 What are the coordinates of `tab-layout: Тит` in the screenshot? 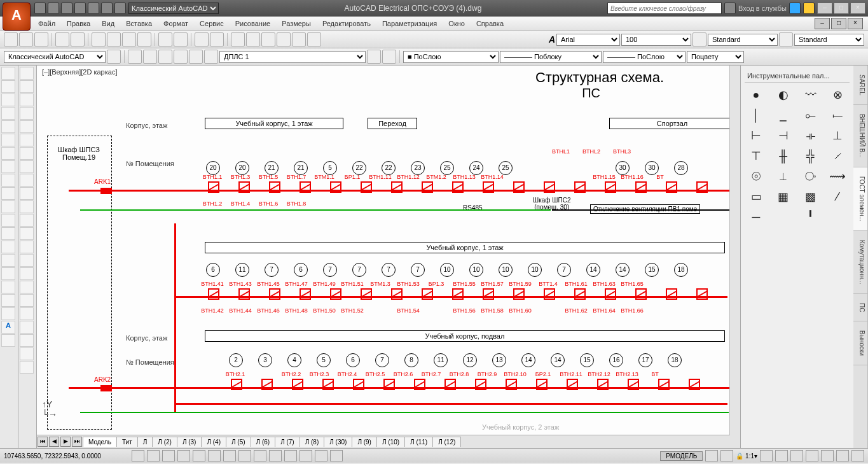 It's located at (127, 442).